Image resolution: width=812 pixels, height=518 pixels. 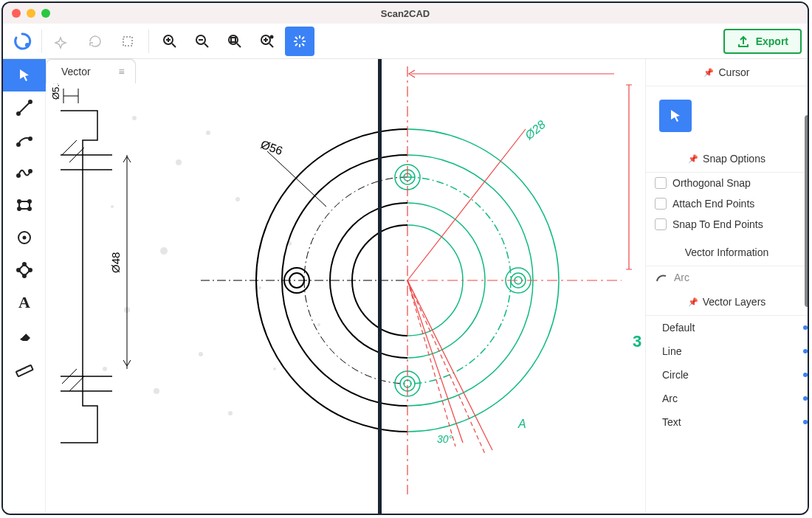 What do you see at coordinates (24, 238) in the screenshot?
I see `circle-tool-button` at bounding box center [24, 238].